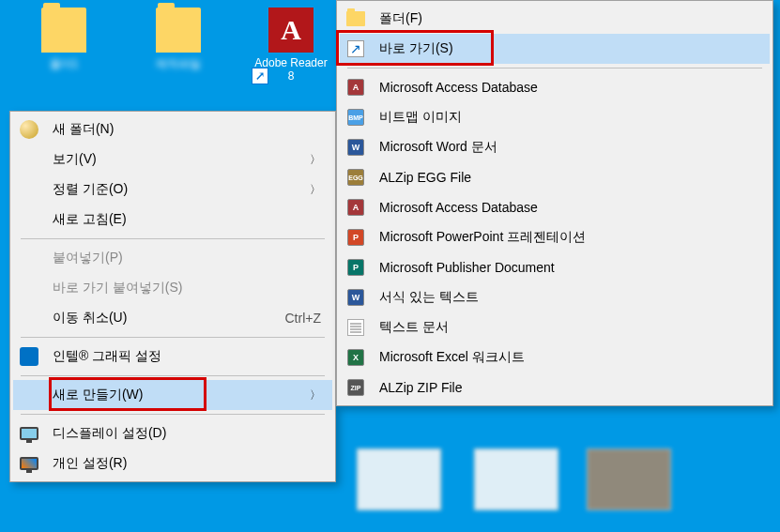  What do you see at coordinates (291, 30) in the screenshot?
I see `adobe-icon: A ↗` at bounding box center [291, 30].